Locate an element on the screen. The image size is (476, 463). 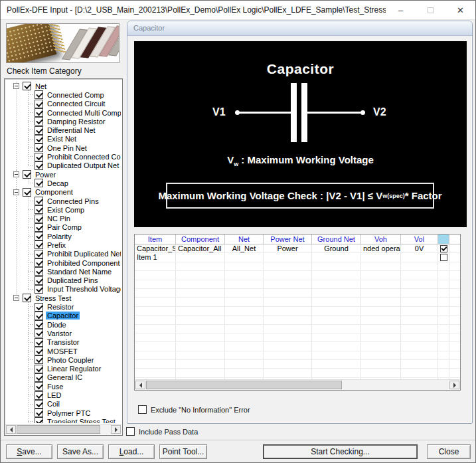
tree-item-damping-resistor: Damping Resistor is located at coordinates (64, 121).